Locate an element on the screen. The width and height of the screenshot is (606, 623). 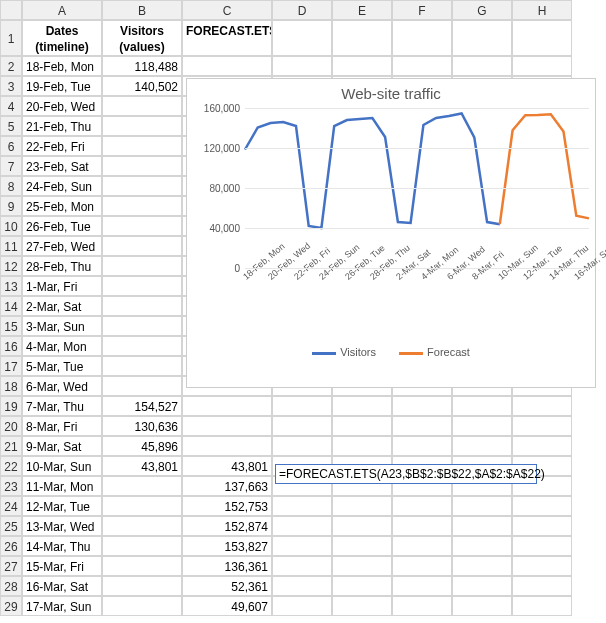
header-cell: 2 is located at coordinates (11, 66).